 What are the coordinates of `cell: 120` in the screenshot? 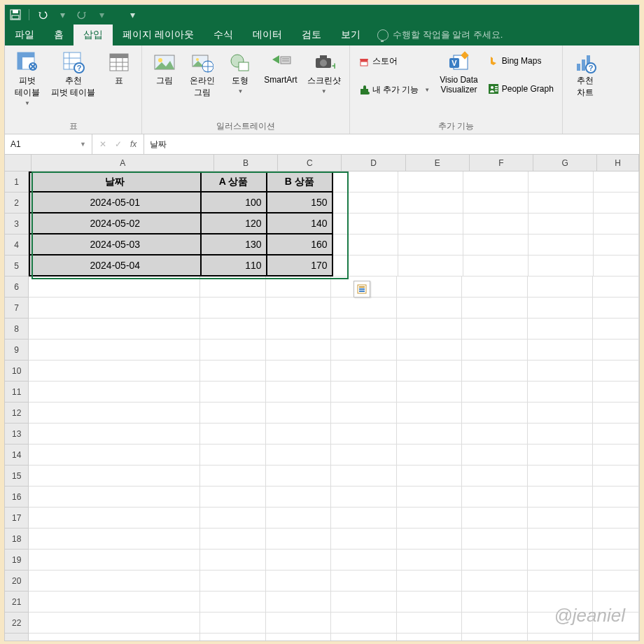 It's located at (234, 224).